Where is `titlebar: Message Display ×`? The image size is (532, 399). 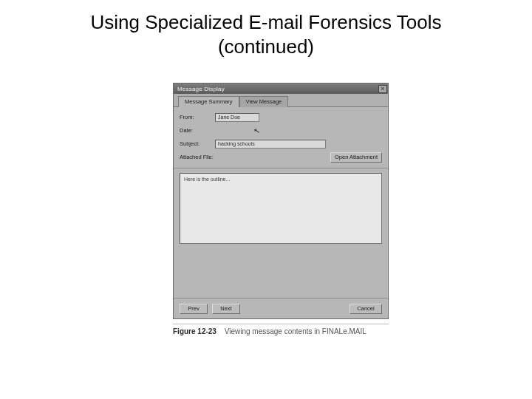
titlebar: Message Display × is located at coordinates (281, 89).